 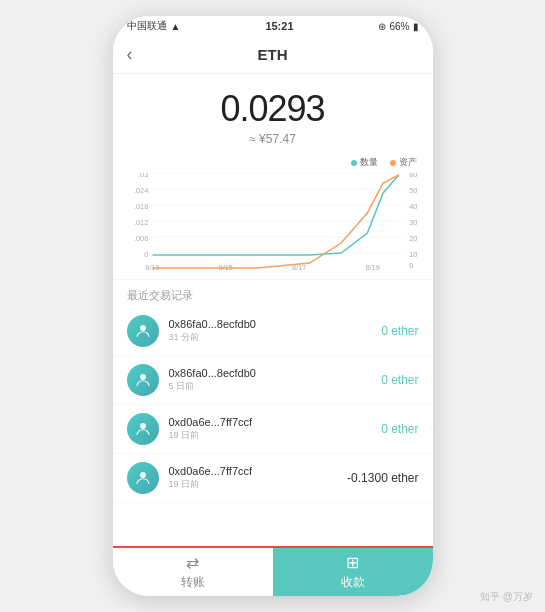 I want to click on tx-info: 0x86fa0...8ecfdb0 5 日前, so click(x=270, y=380).